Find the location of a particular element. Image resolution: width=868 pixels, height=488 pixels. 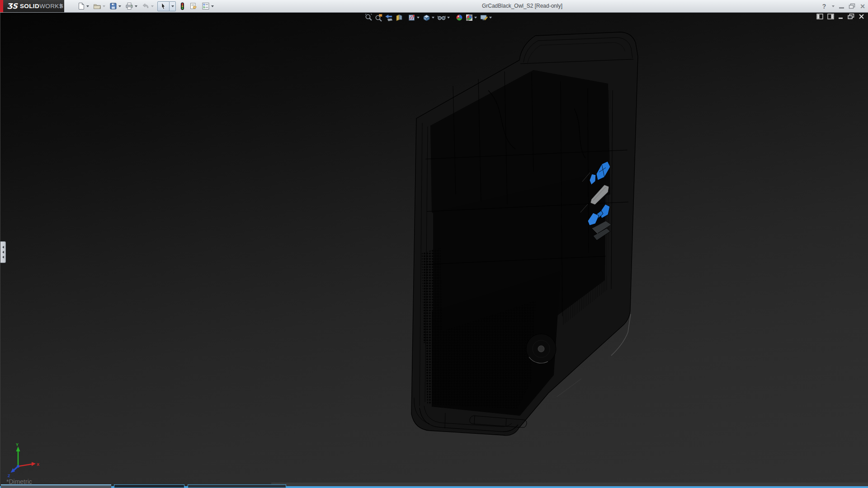

new-document-button is located at coordinates (83, 6).